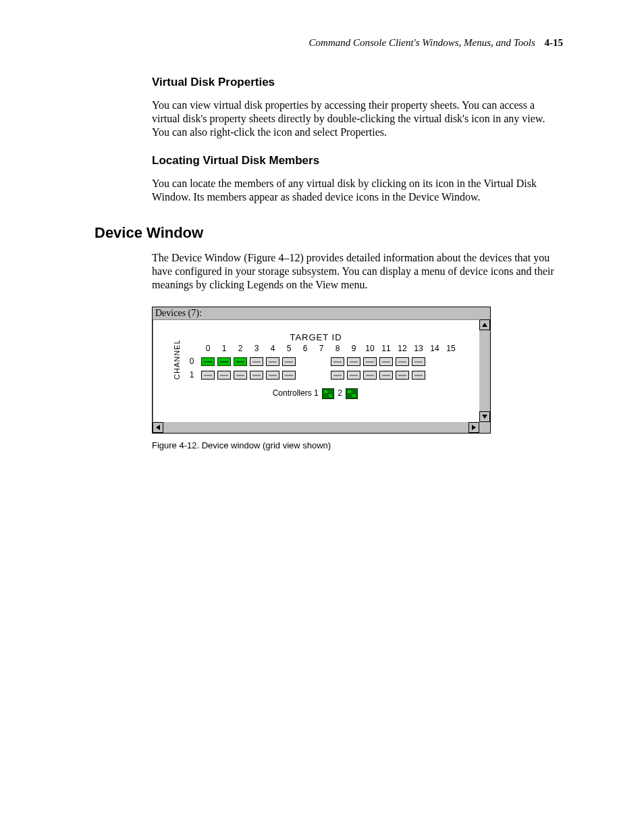 Image resolution: width=644 pixels, height=834 pixels. Describe the element at coordinates (192, 375) in the screenshot. I see `channel-row-label: 1` at that location.